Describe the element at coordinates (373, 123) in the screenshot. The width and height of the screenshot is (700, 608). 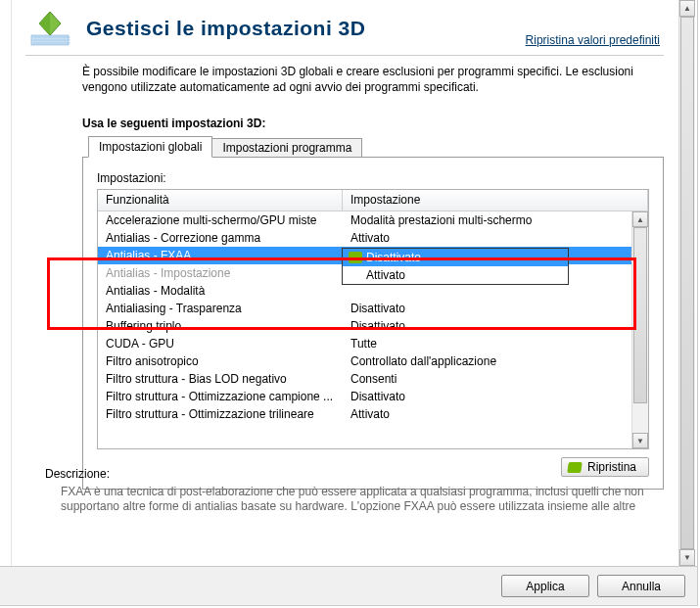
I see `section-title: Usa le seguenti impostazioni 3D:` at that location.